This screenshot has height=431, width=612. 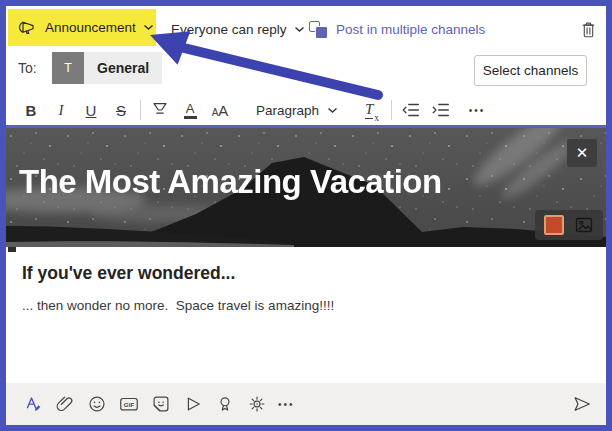 What do you see at coordinates (61, 110) in the screenshot?
I see `italic-button: I` at bounding box center [61, 110].